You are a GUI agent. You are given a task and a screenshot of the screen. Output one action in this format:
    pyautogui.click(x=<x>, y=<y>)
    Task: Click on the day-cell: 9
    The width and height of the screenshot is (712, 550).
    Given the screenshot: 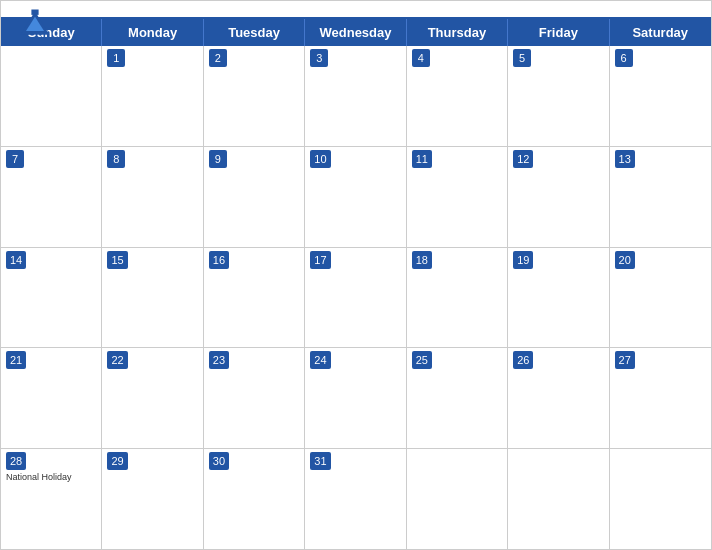 What is the action you would take?
    pyautogui.click(x=254, y=197)
    